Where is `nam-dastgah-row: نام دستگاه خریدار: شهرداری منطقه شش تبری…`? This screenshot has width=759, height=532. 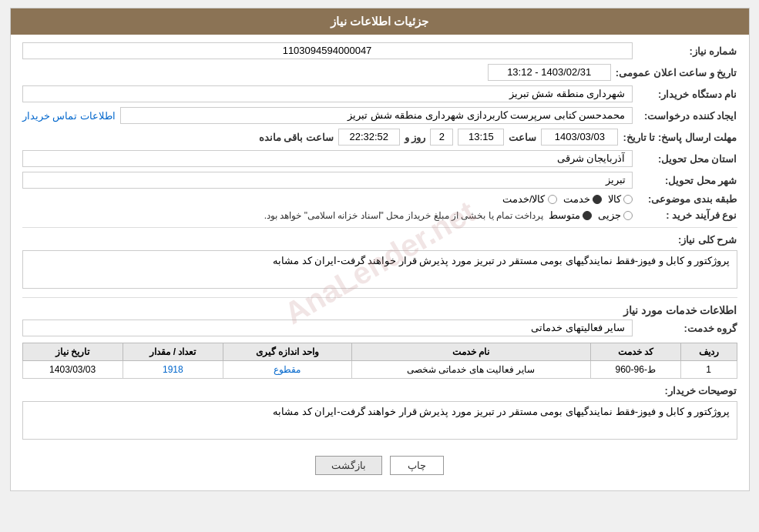
nam-dastgah-row: نام دستگاه خریدار: شهرداری منطقه شش تبری… is located at coordinates (380, 94).